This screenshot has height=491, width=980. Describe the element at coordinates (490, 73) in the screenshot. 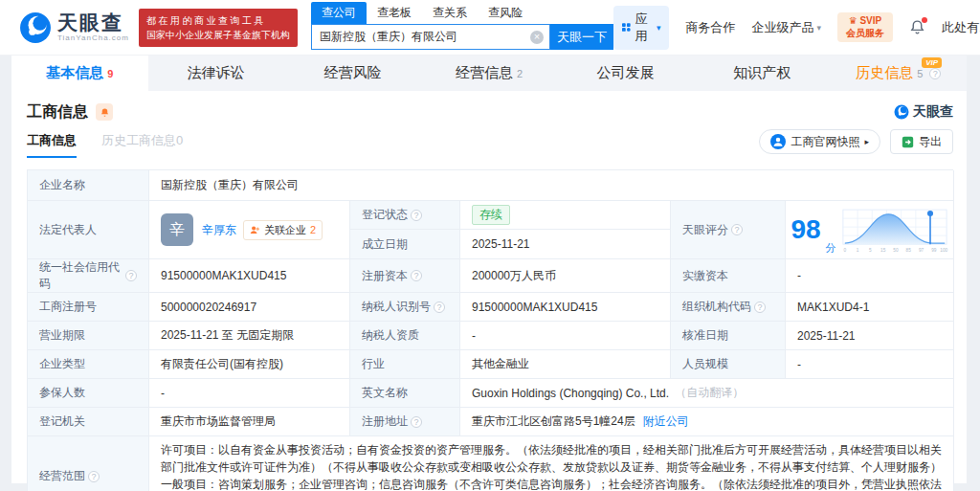

I see `tab-business-info: 经营信息 2` at that location.